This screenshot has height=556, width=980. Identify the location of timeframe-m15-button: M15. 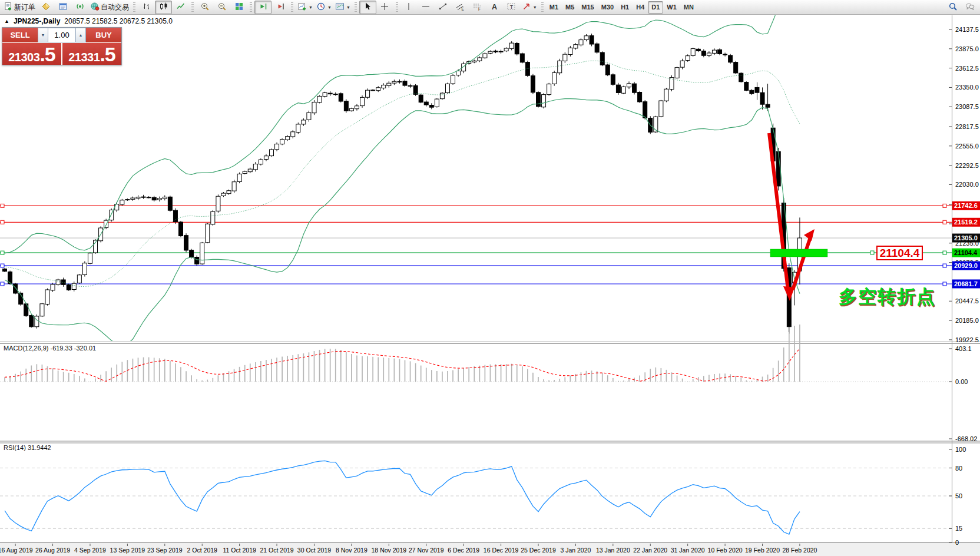
(588, 7).